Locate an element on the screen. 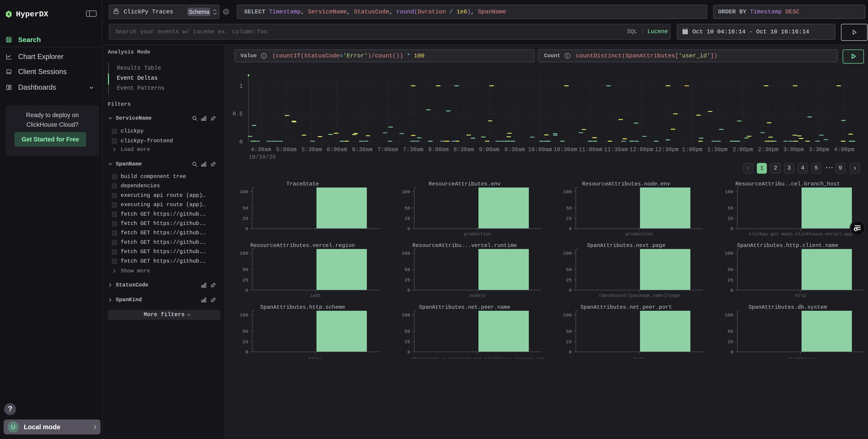  svg-text: 1:30pm is located at coordinates (717, 150).